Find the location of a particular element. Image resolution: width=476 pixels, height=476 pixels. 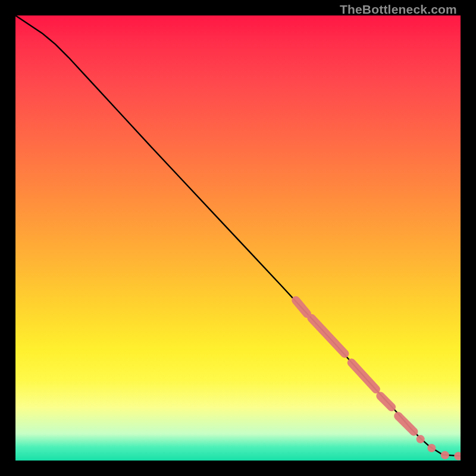

marker-layer is located at coordinates (378, 381).